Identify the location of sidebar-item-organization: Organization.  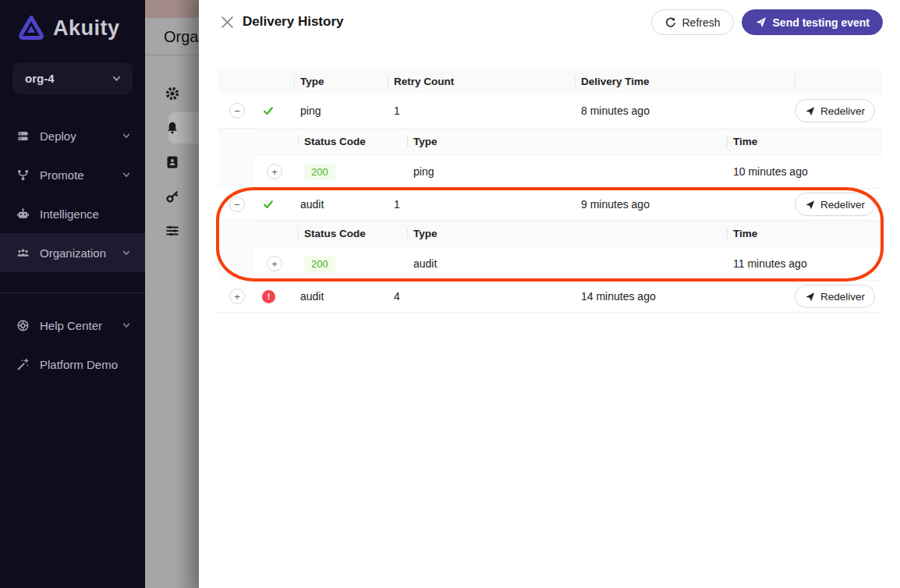
(73, 253).